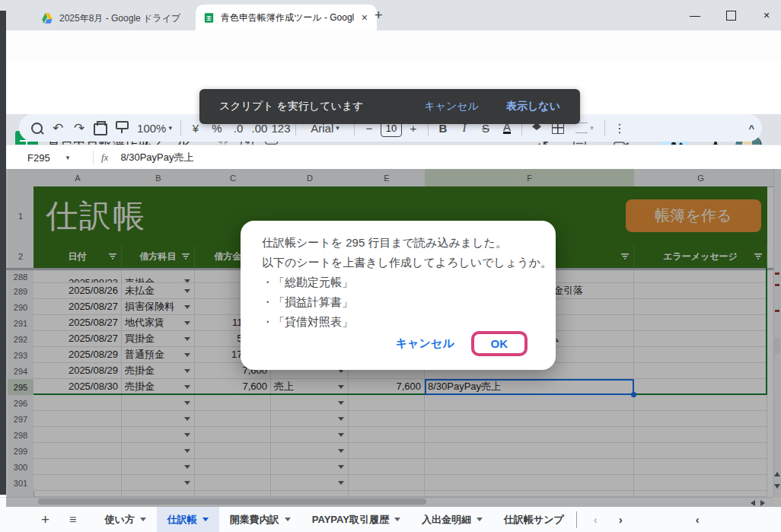 This screenshot has height=532, width=781. Describe the element at coordinates (387, 467) in the screenshot. I see `cell-E300` at that location.